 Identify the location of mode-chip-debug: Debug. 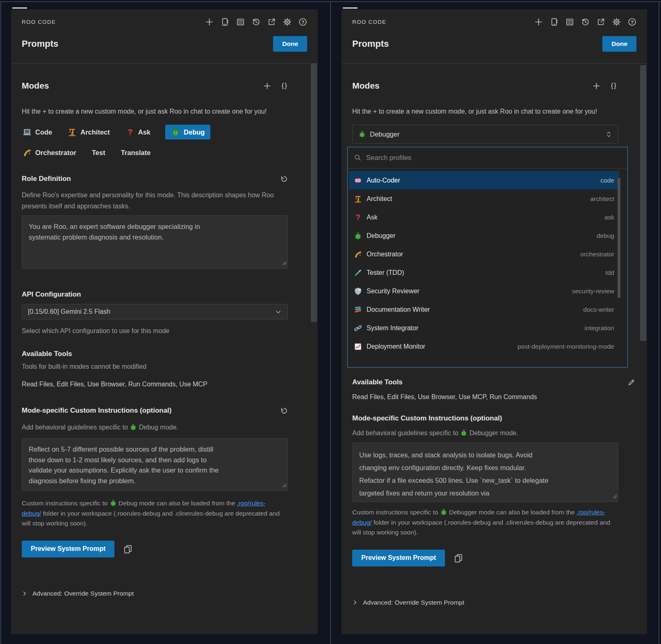
(188, 132).